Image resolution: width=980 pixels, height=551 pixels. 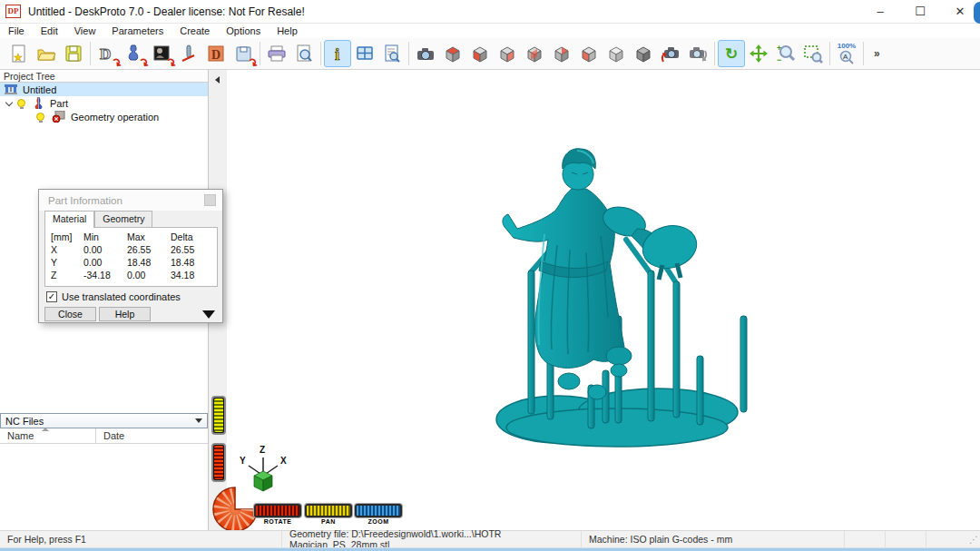 I want to click on sort-caret-icon, so click(x=45, y=429).